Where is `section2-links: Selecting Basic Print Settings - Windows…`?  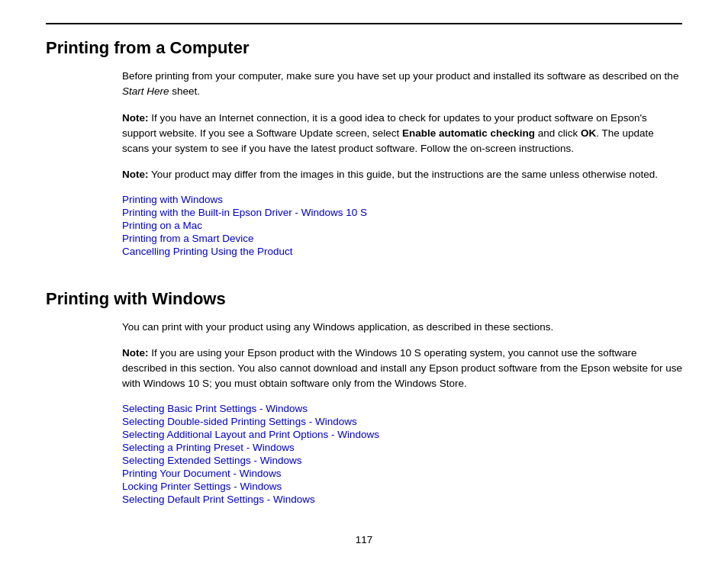 section2-links: Selecting Basic Print Settings - Windows… is located at coordinates (402, 454).